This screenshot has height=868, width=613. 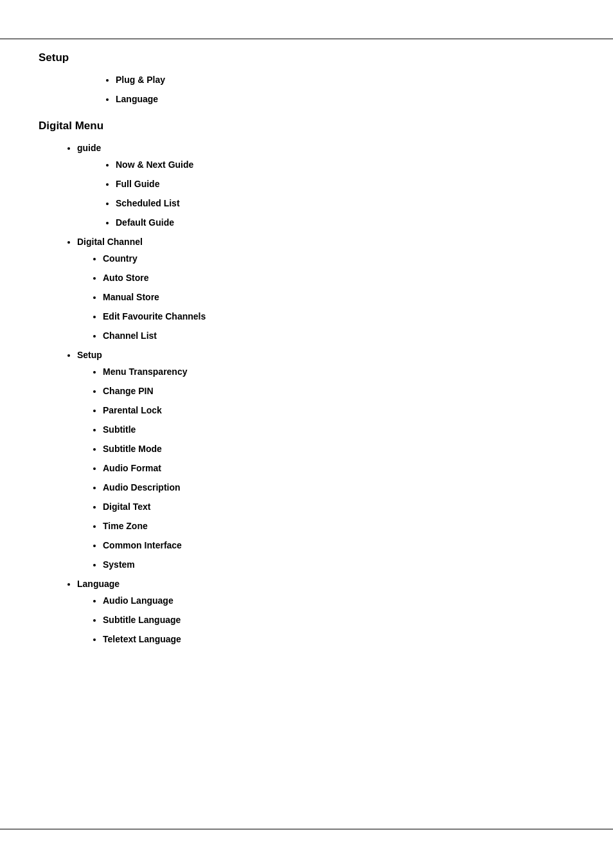 What do you see at coordinates (126, 278) in the screenshot?
I see `auto-store-label: Auto Store` at bounding box center [126, 278].